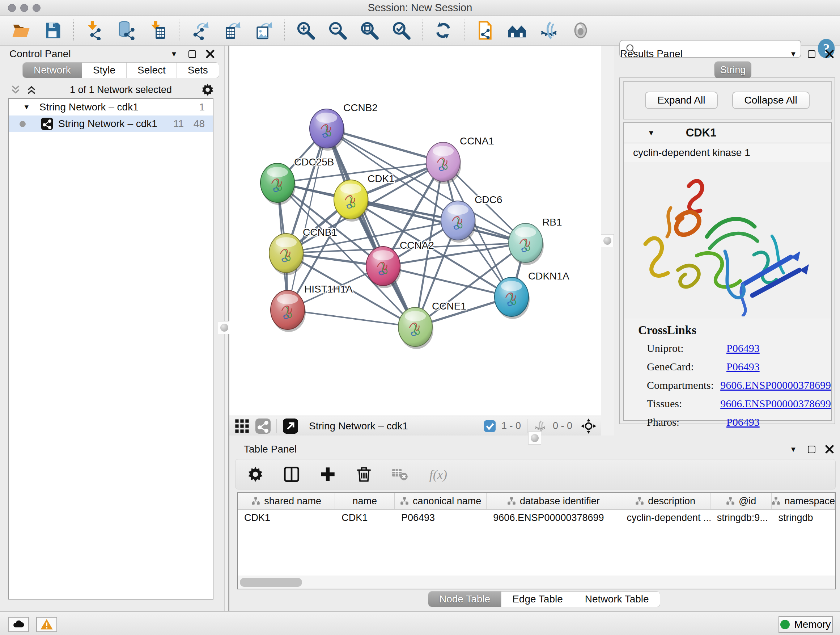 Image resolution: width=840 pixels, height=635 pixels. I want to click on results-panel-maximize-button, so click(811, 54).